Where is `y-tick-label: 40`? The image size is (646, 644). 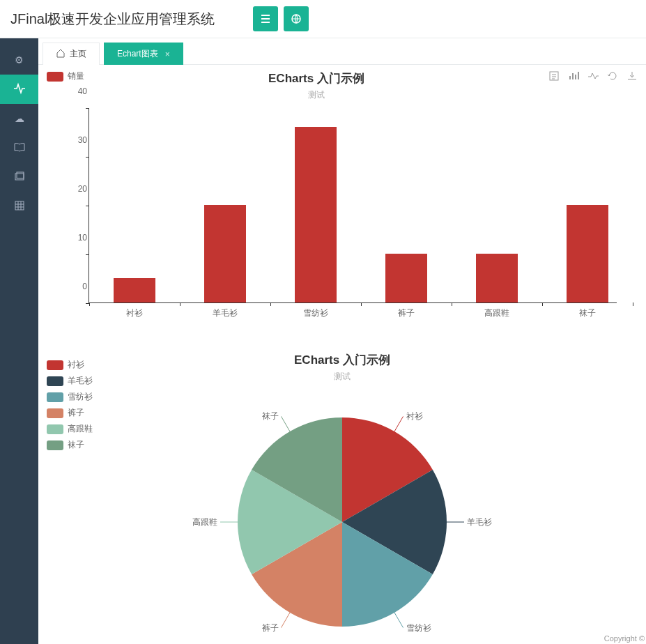 y-tick-label: 40 is located at coordinates (82, 91).